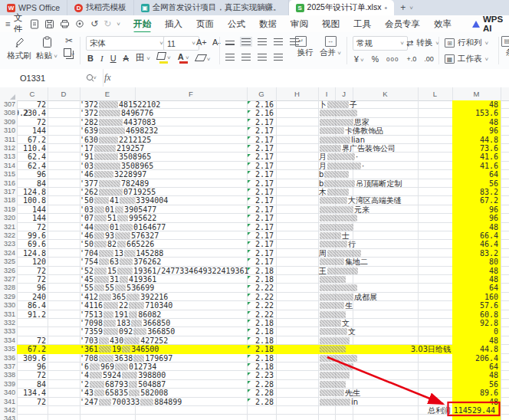  What do you see at coordinates (8, 385) in the screenshot?
I see `row-header-339: 339` at bounding box center [8, 385].